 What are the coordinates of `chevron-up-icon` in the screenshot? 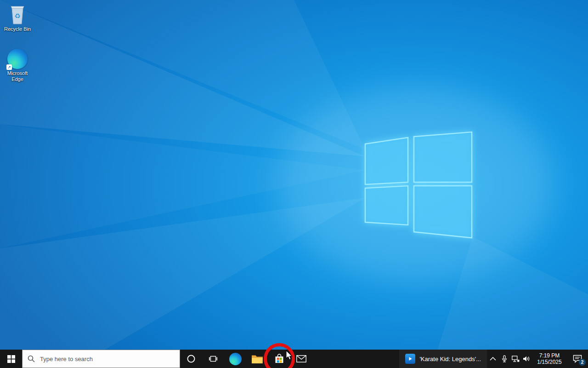 It's located at (493, 359).